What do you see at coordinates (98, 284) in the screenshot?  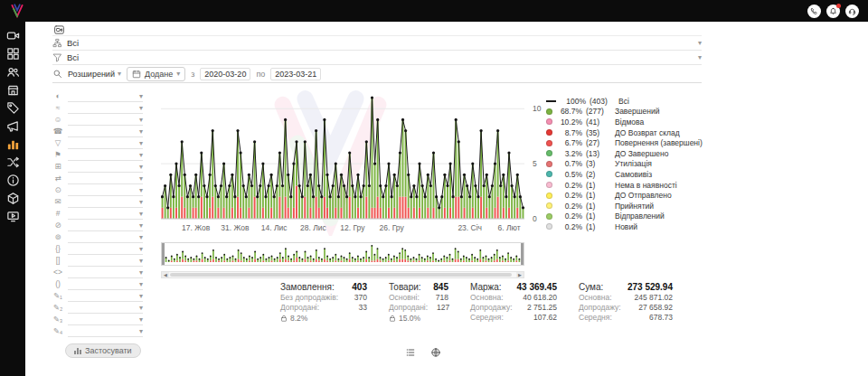 I see `filter-custom-4: ()` at bounding box center [98, 284].